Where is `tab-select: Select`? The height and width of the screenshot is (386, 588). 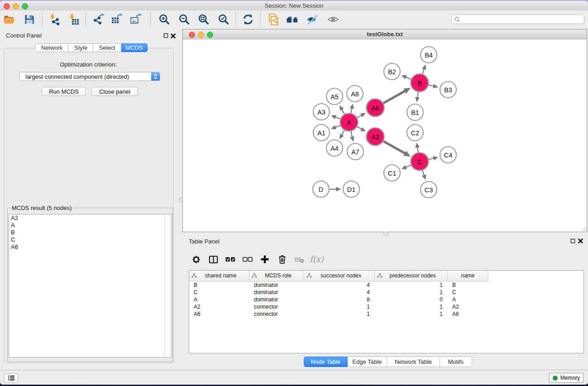
tab-select: Select is located at coordinates (107, 48).